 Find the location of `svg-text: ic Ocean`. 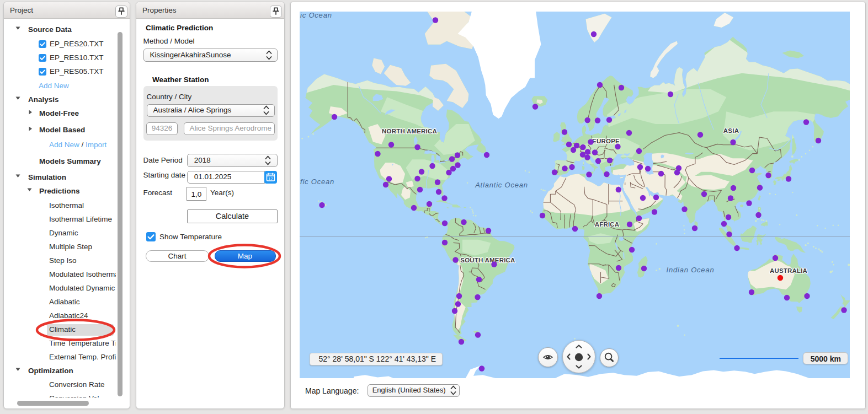

svg-text: ic Ocean is located at coordinates (316, 15).